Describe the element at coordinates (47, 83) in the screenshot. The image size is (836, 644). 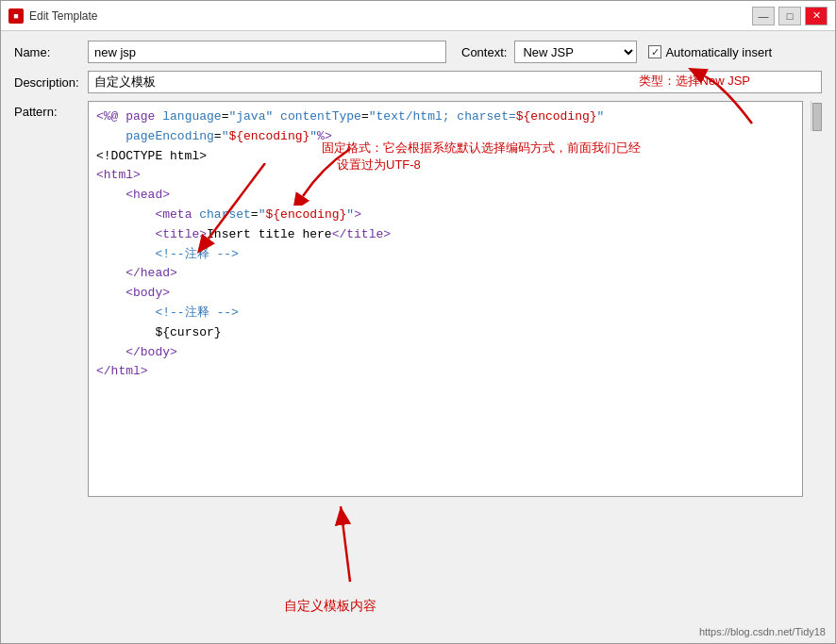
I see `description-label: Description:` at that location.